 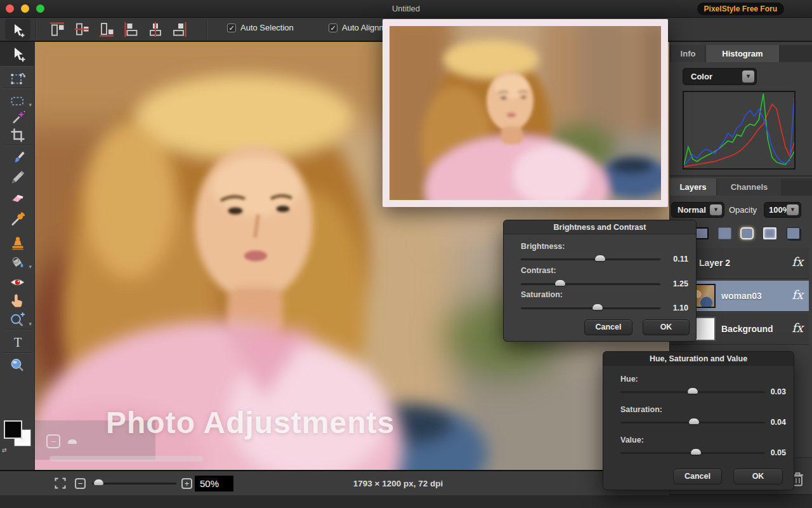 I want to click on contrast-slider-thumb, so click(x=560, y=283).